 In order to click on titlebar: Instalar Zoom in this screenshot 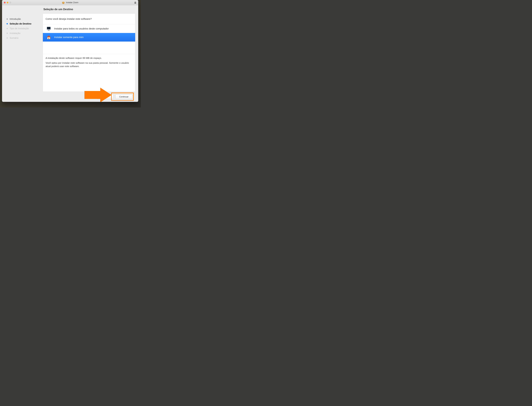, I will do `click(70, 2)`.